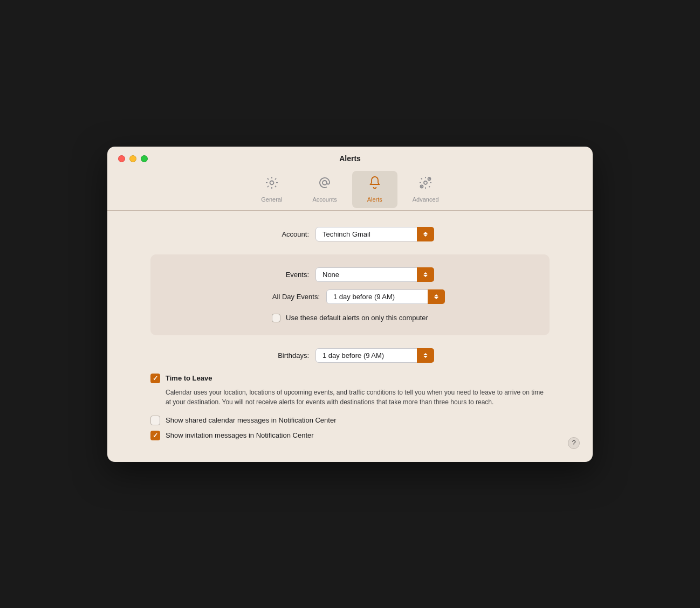 Image resolution: width=700 pixels, height=608 pixels. What do you see at coordinates (350, 234) in the screenshot?
I see `account-row: Account: Techinch Gmail` at bounding box center [350, 234].